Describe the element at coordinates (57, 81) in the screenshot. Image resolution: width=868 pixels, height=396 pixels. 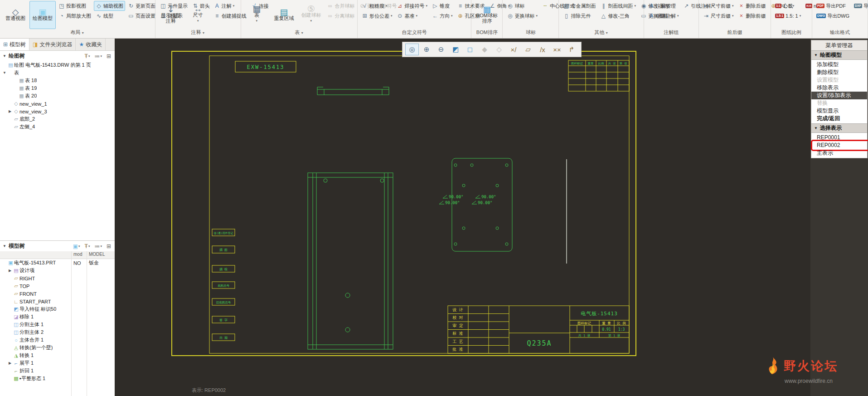
I see `tree-item-table-18: ▦表 18` at that location.